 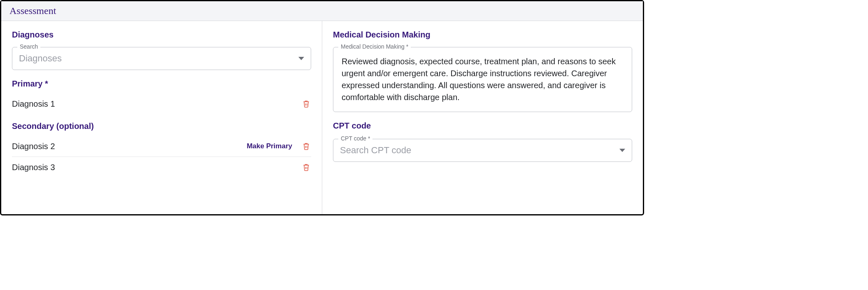 I want to click on cpt-field: CPT code * Search CPT code, so click(x=482, y=150).